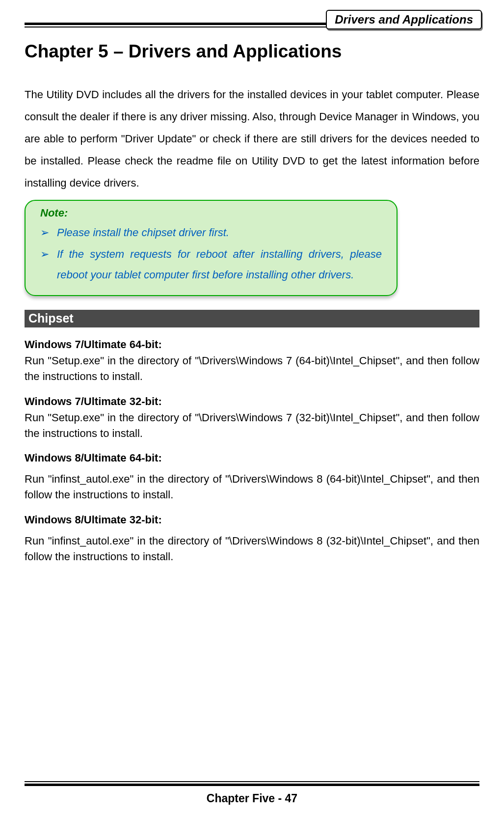 The width and height of the screenshot is (504, 815). I want to click on bottom-rule, so click(252, 784).